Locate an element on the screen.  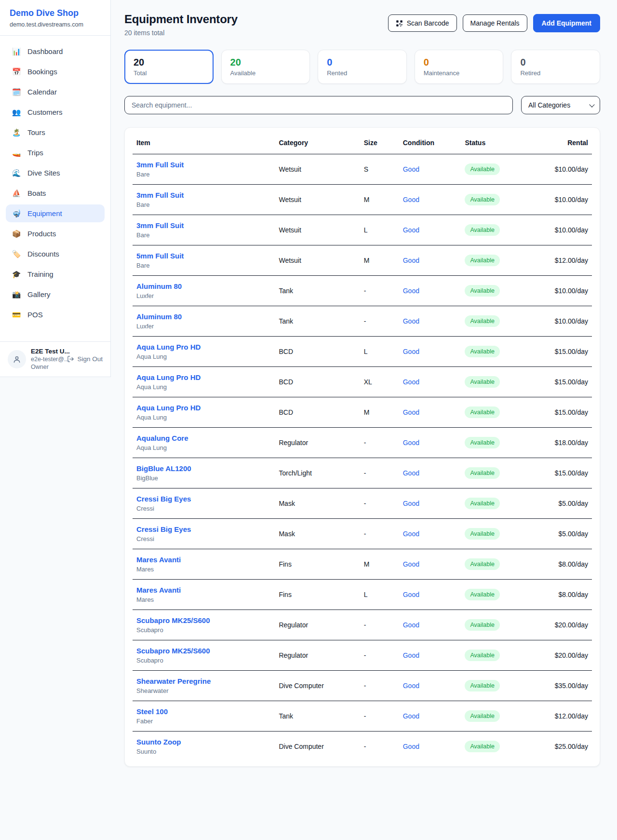
stat-card-available: 20 Available is located at coordinates (266, 67).